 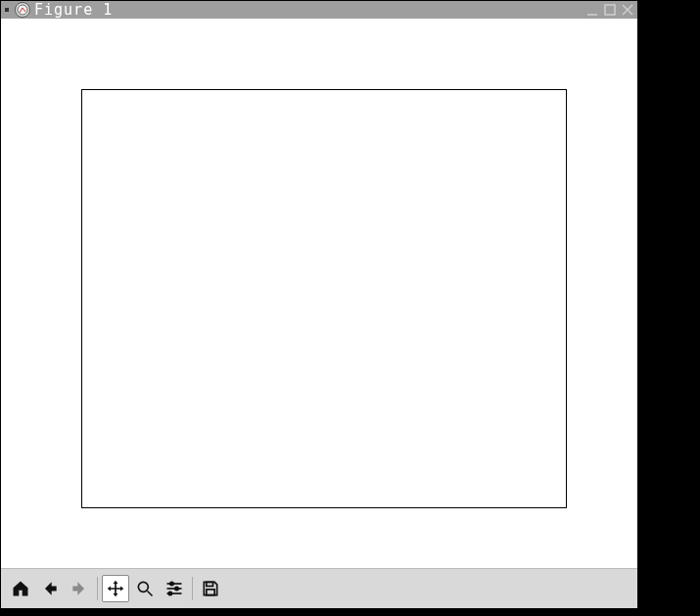 I want to click on home-button, so click(x=21, y=589).